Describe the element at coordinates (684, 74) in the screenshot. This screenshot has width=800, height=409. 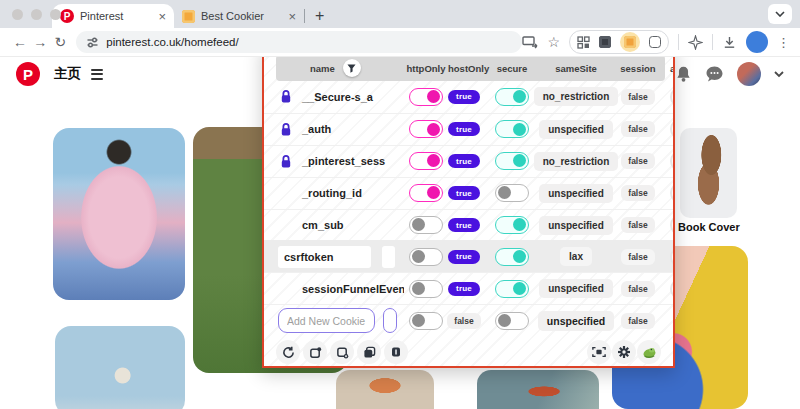
I see `notifications-bell-icon` at that location.